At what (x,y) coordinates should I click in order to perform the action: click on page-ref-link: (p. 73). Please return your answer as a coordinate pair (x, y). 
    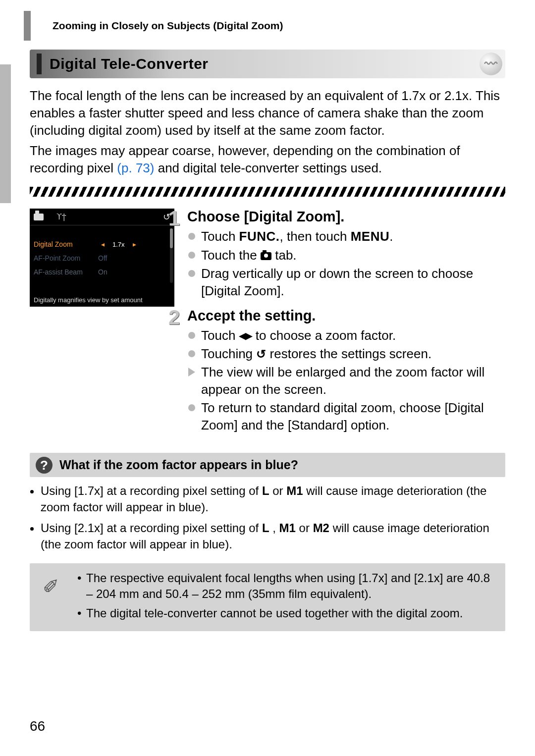
    Looking at the image, I should click on (136, 168).